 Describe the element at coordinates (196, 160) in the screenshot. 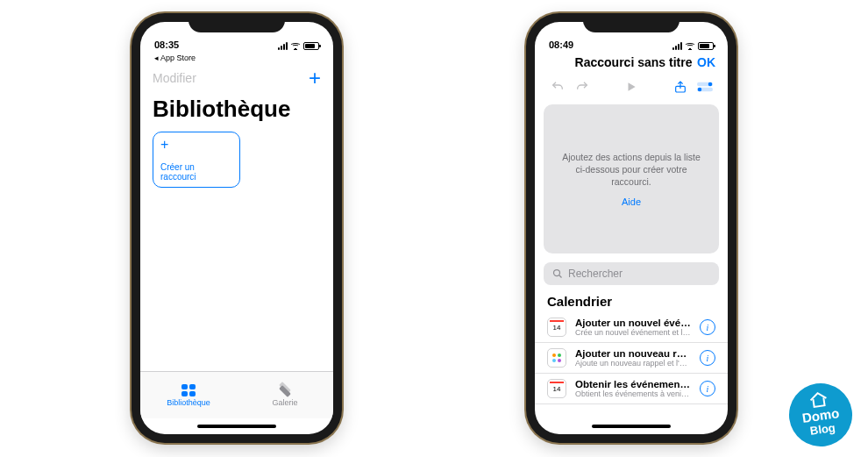

I see `create-shortcut-card: + Créer un raccourci` at that location.